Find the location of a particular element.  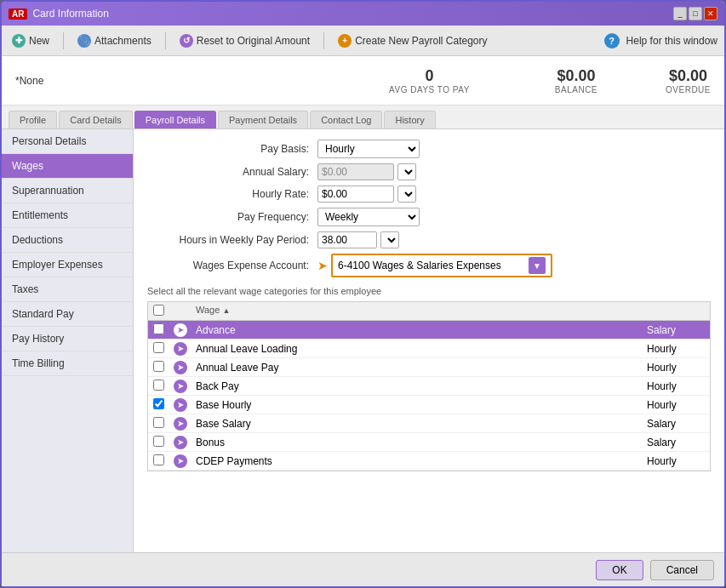

hourly-rate-row: Hourly Rate: is located at coordinates (429, 194).